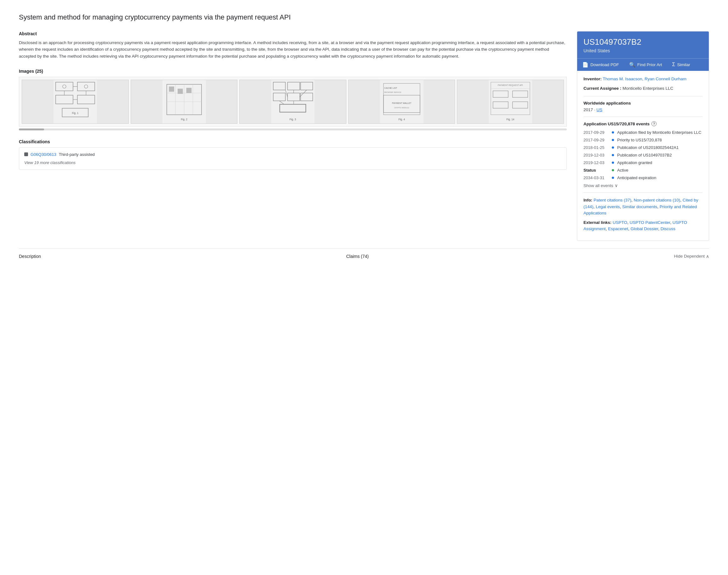 Image resolution: width=728 pixels, height=575 pixels. I want to click on help-icon: ?, so click(654, 124).